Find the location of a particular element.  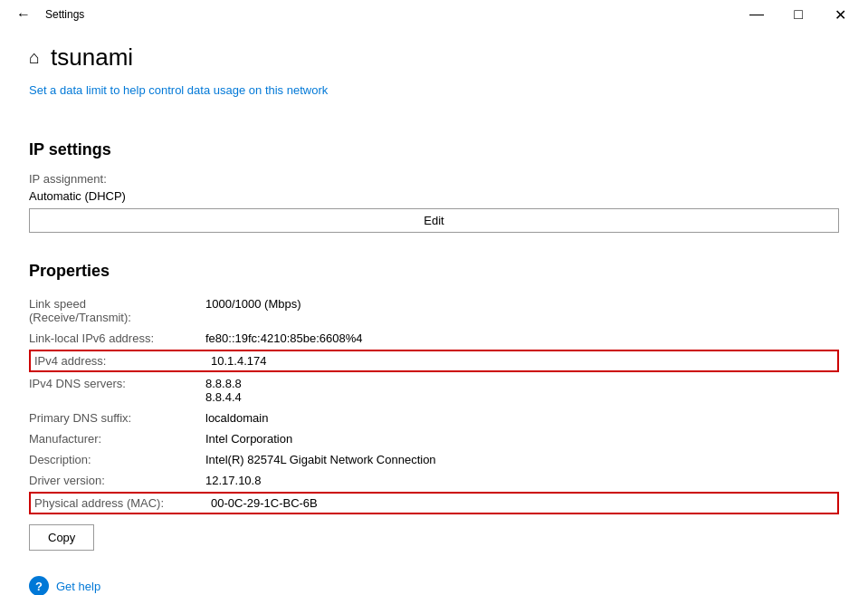

ip-assignment-value: Automatic (DHCP) is located at coordinates (434, 196).